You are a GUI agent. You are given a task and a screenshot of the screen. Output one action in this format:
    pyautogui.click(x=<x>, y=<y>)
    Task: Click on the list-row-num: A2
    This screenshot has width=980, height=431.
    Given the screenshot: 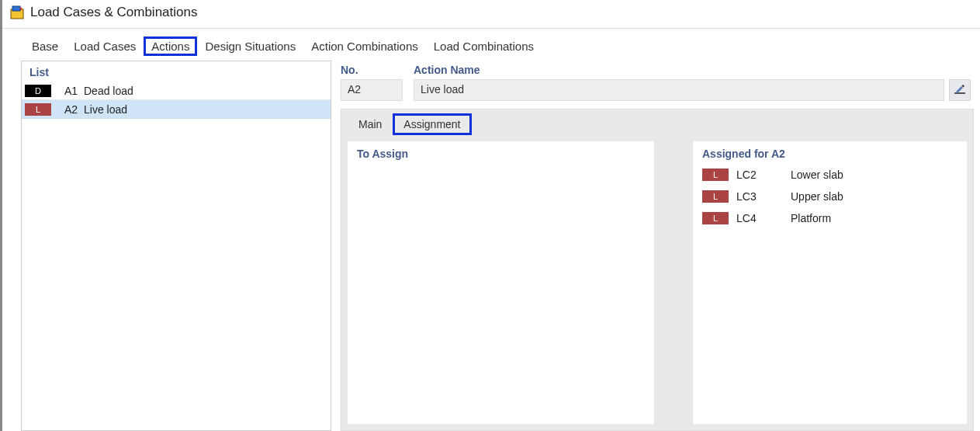 What is the action you would take?
    pyautogui.click(x=68, y=109)
    